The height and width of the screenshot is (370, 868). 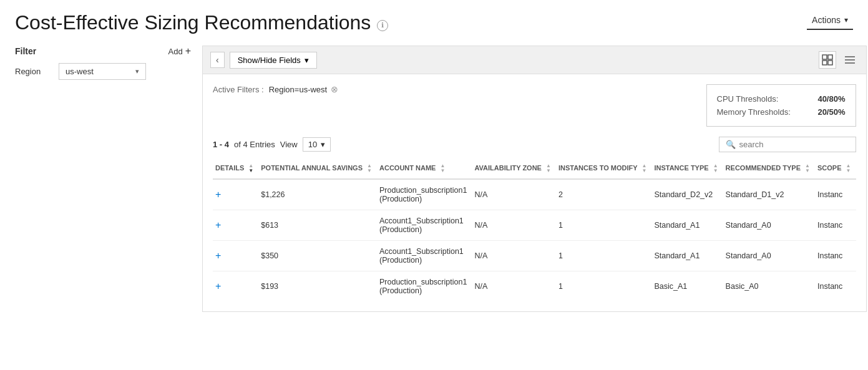 I want to click on entries-range: 1 - 4, so click(x=221, y=145).